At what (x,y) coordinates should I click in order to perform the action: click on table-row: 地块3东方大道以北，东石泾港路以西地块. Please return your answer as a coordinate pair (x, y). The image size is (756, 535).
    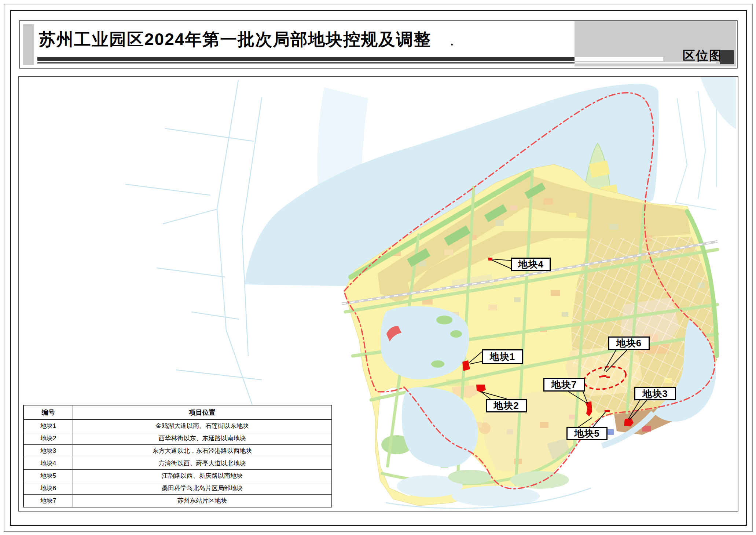
    Looking at the image, I should click on (177, 451).